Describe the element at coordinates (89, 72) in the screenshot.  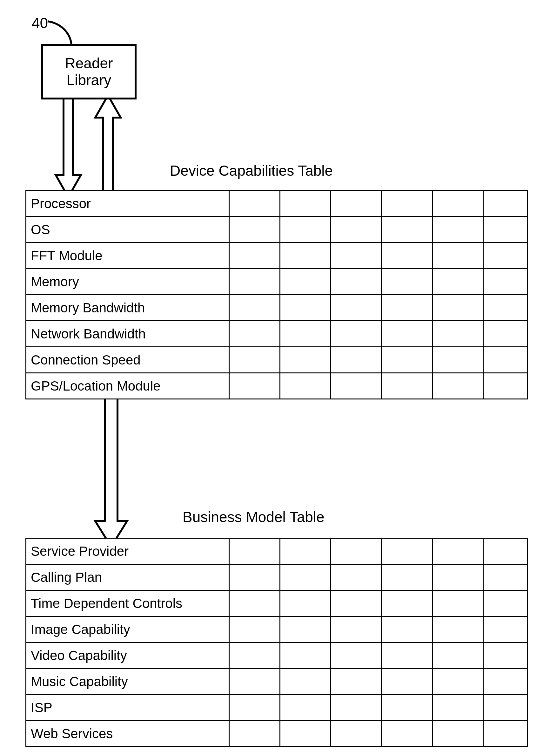
I see `reader-library-label: Reader Library` at that location.